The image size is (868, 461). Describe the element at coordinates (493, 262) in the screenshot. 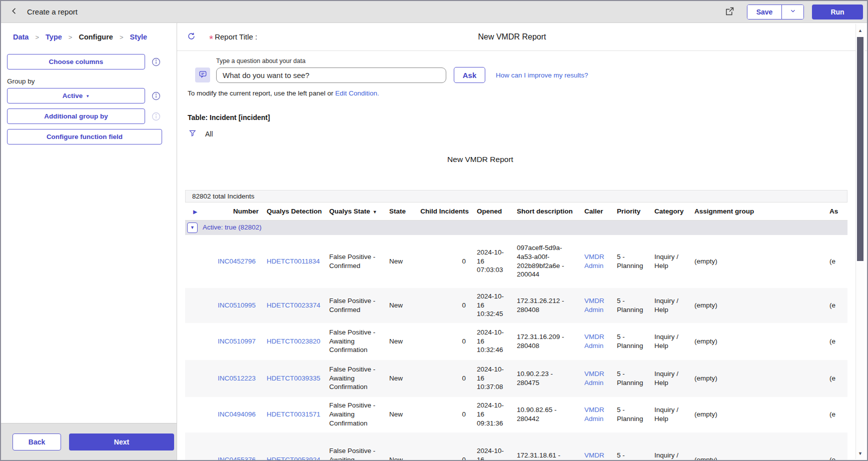

I see `cell-opened: 2024-10-16 07:03:03` at that location.